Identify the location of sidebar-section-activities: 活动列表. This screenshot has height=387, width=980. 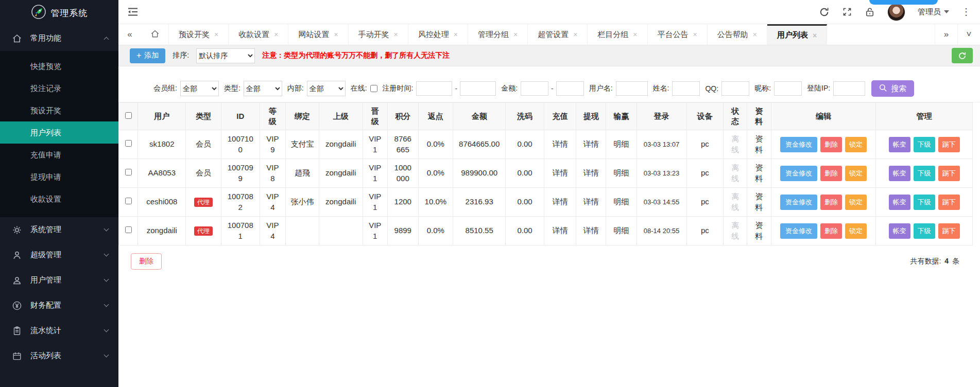
(59, 356).